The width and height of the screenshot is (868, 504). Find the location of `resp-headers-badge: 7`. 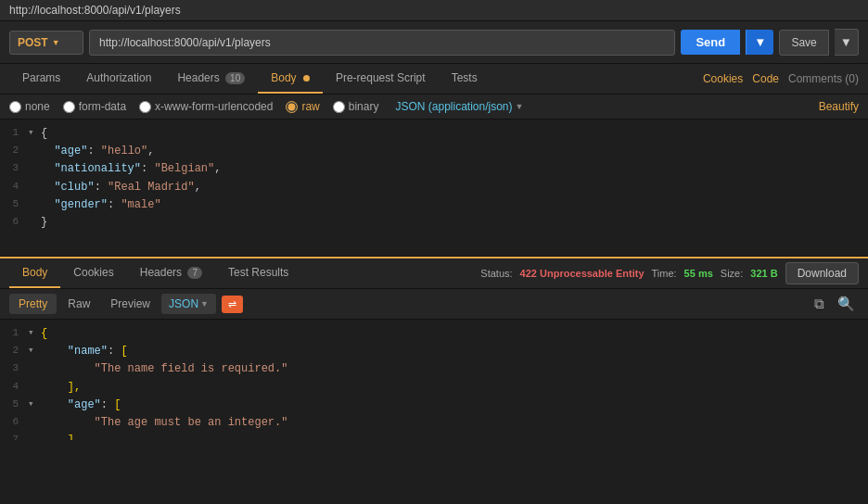

resp-headers-badge: 7 is located at coordinates (195, 272).